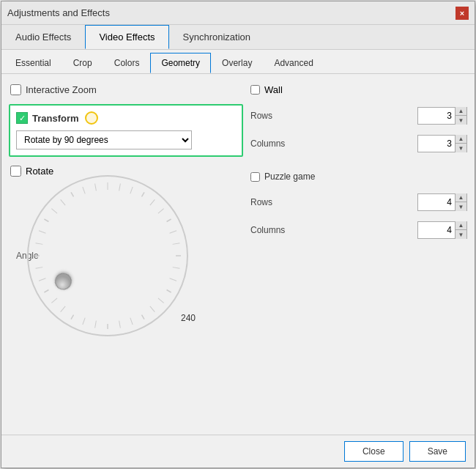  What do you see at coordinates (461, 207) in the screenshot?
I see `puzzle-rows-decrement-button: ▼` at bounding box center [461, 207].